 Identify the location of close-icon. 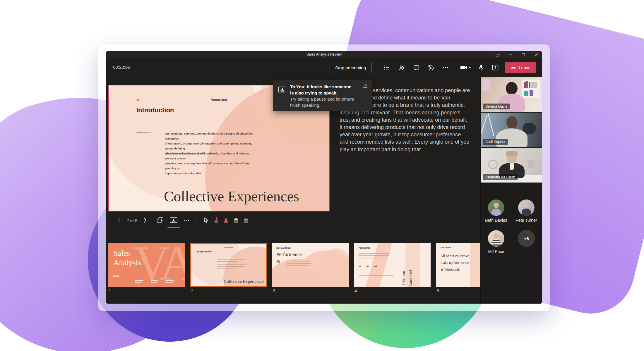
(536, 55).